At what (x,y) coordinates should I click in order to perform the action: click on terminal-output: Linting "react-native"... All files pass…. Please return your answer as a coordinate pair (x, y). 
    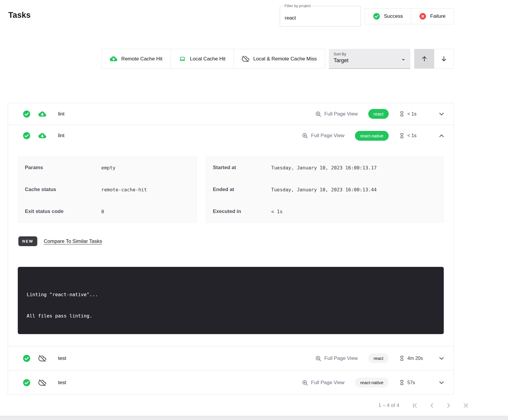
    Looking at the image, I should click on (231, 300).